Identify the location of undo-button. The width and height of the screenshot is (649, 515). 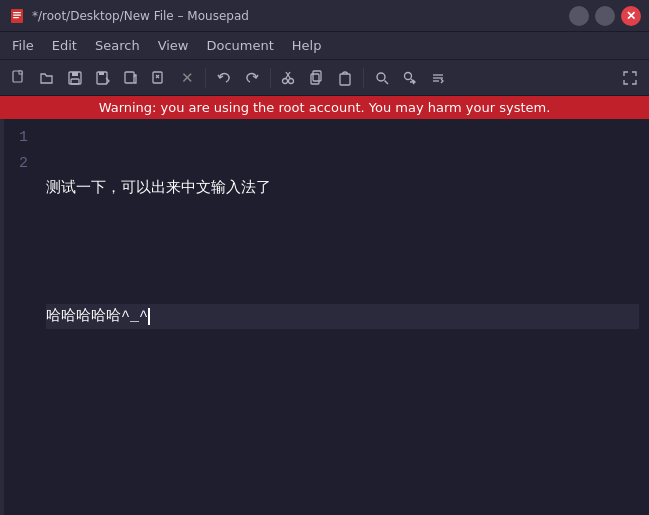
(224, 78).